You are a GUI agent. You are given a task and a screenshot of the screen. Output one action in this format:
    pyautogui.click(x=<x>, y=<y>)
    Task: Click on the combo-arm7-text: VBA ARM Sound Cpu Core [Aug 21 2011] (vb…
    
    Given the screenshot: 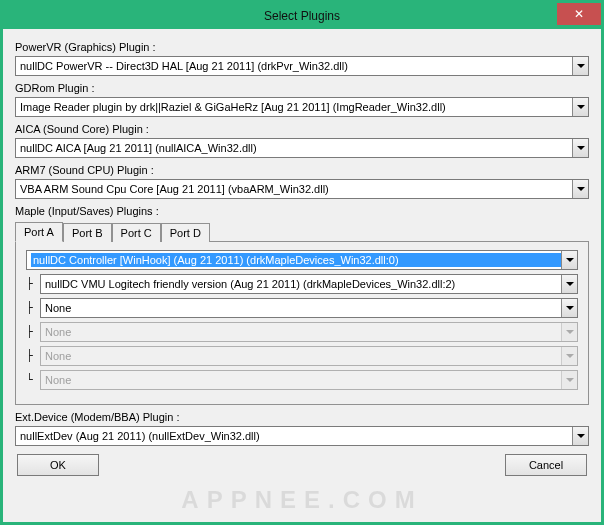 What is the action you would take?
    pyautogui.click(x=296, y=189)
    